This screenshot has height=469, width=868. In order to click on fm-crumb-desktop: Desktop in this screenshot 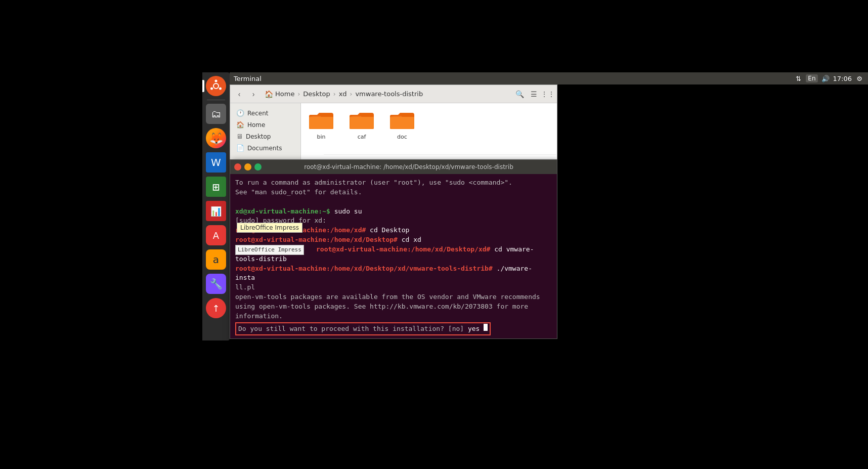, I will do `click(317, 94)`.